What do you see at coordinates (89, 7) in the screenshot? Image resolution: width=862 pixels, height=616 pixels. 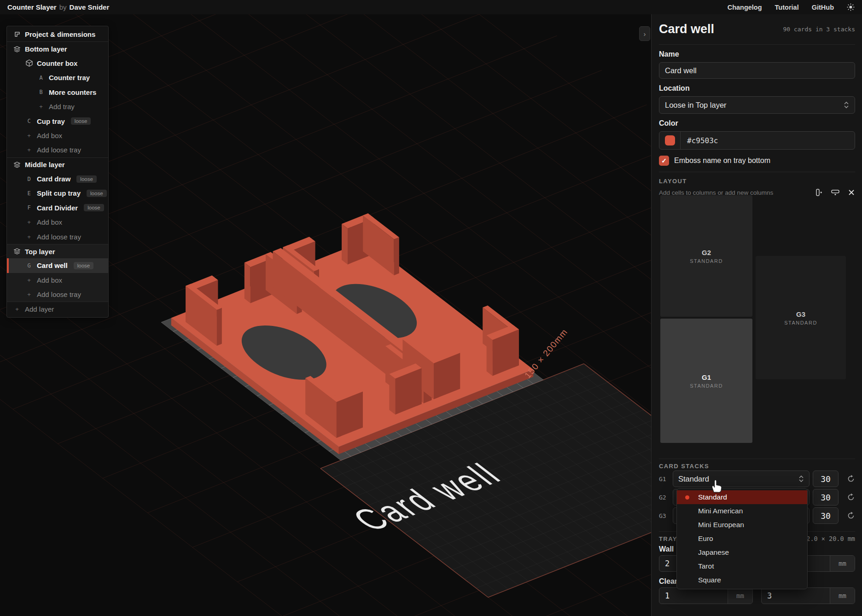 I see `app-author: Dave Snider` at bounding box center [89, 7].